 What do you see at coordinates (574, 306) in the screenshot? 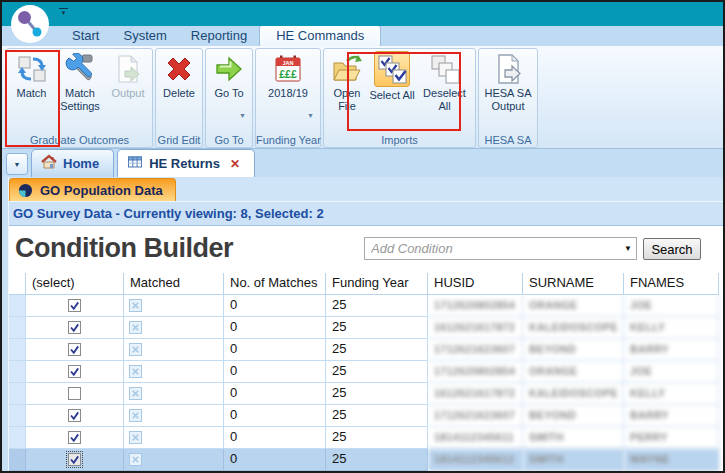
I see `surname-cell: ORANGE` at bounding box center [574, 306].